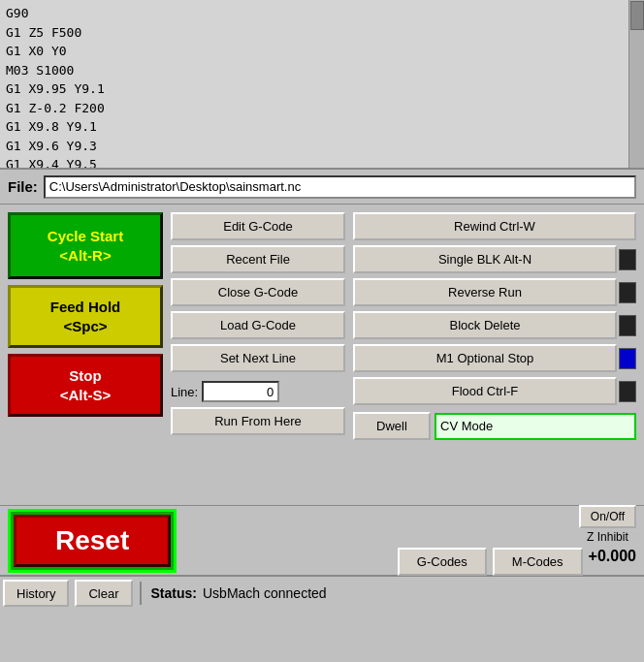 This screenshot has height=662, width=644. Describe the element at coordinates (485, 293) in the screenshot. I see `reverse-run-button: Reverse Run` at that location.